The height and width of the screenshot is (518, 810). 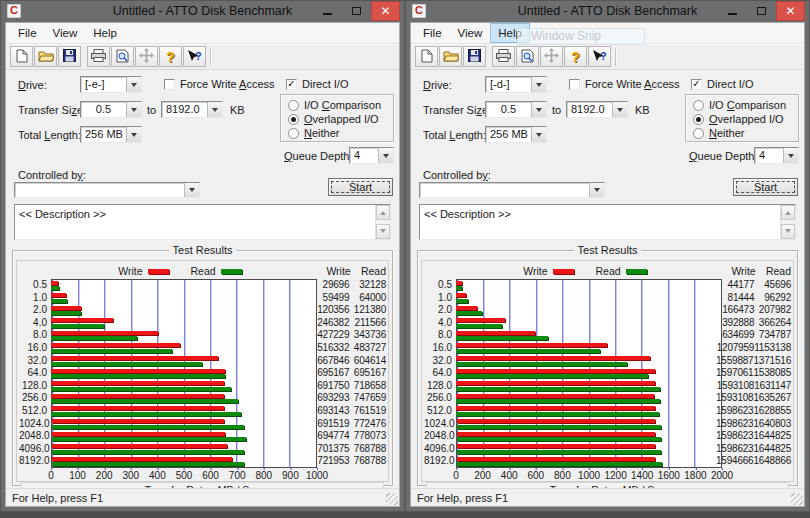 What do you see at coordinates (427, 57) in the screenshot?
I see `new-document-icon` at bounding box center [427, 57].